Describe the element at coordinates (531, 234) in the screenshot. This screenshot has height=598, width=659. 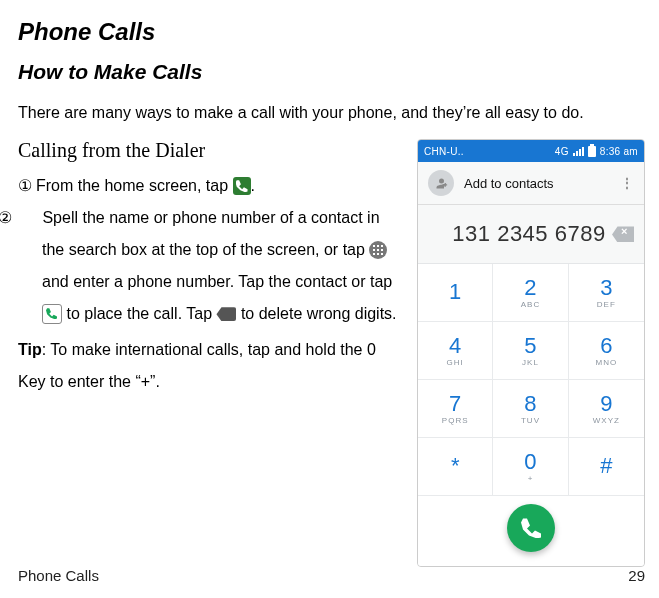
I see `number-display: 131 2345 6789` at that location.